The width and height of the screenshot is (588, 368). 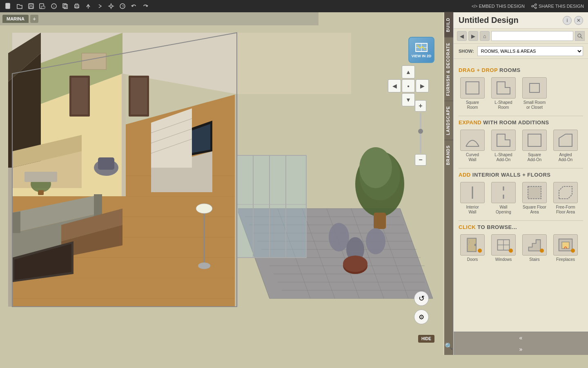 What do you see at coordinates (449, 155) in the screenshot?
I see `vtab-brands: BRANDS` at bounding box center [449, 155].